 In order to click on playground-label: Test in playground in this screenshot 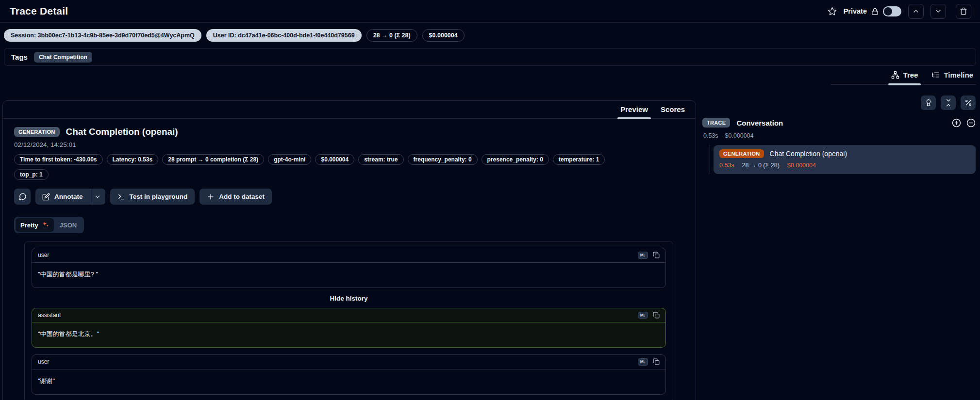, I will do `click(159, 197)`.